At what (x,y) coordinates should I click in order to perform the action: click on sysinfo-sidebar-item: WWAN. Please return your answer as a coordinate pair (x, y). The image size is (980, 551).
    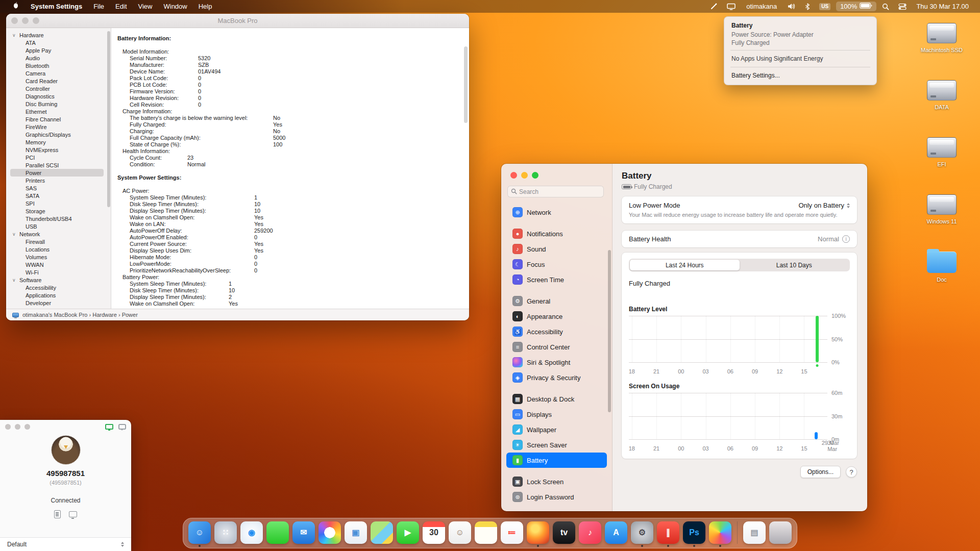
    Looking at the image, I should click on (58, 264).